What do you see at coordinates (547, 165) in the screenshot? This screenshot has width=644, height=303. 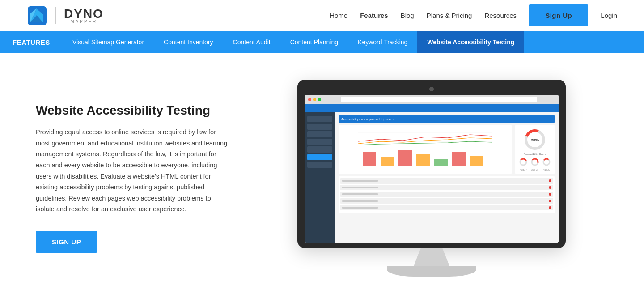 I see `metric-3: Aug 29` at bounding box center [547, 165].